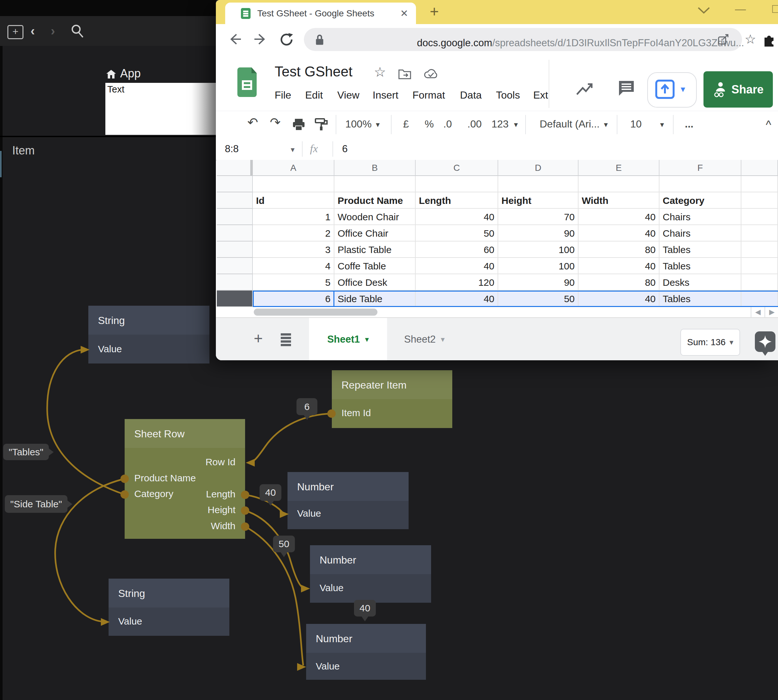 This screenshot has width=778, height=700. What do you see at coordinates (375, 233) in the screenshot?
I see `grid-cell: Office Chair` at bounding box center [375, 233].